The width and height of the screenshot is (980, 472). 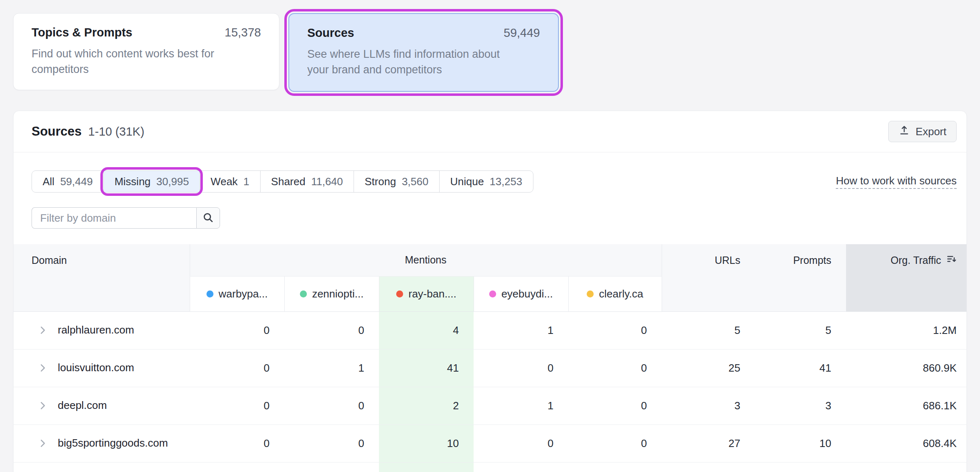 I want to click on domain-filter-search-button, so click(x=208, y=218).